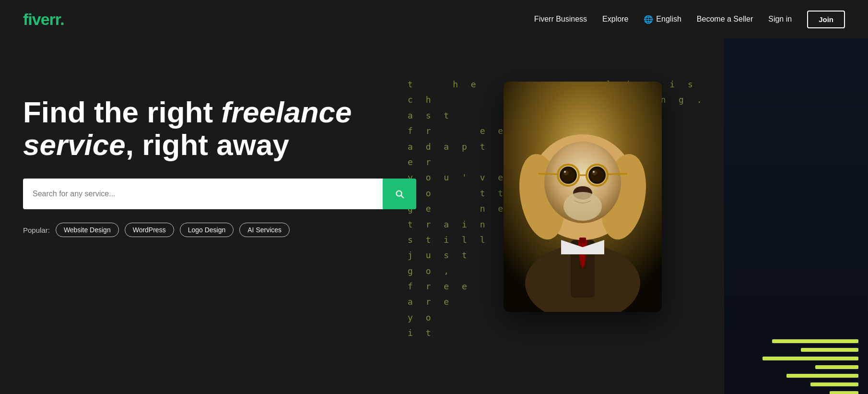 The image size is (868, 394). I want to click on logo-text: fiverr, so click(41, 19).